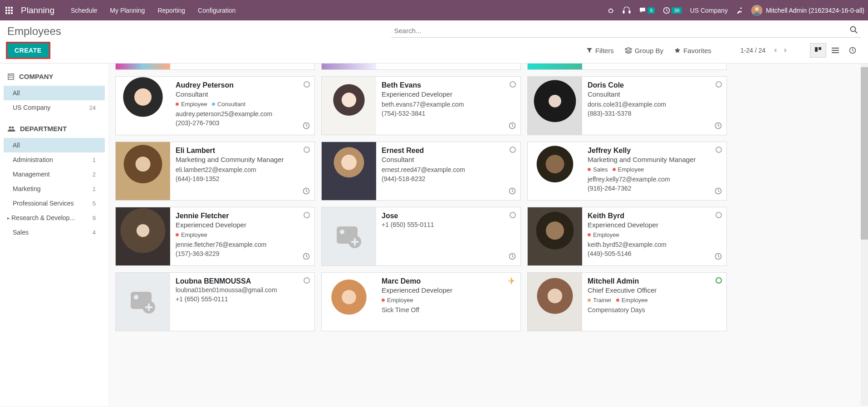 The width and height of the screenshot is (868, 407). What do you see at coordinates (647, 10) in the screenshot?
I see `messages-icon: 9` at bounding box center [647, 10].